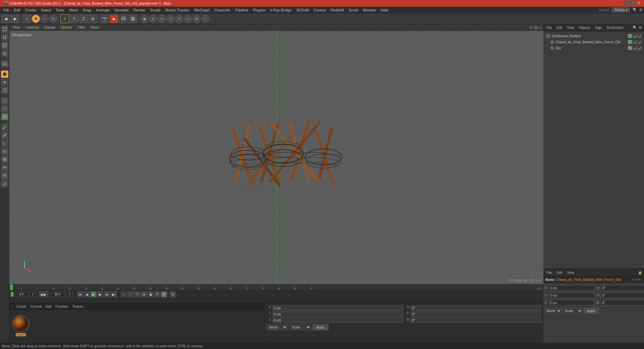 This screenshot has width=644, height=349. Describe the element at coordinates (17, 10) in the screenshot. I see `menu-edit: Edit` at that location.